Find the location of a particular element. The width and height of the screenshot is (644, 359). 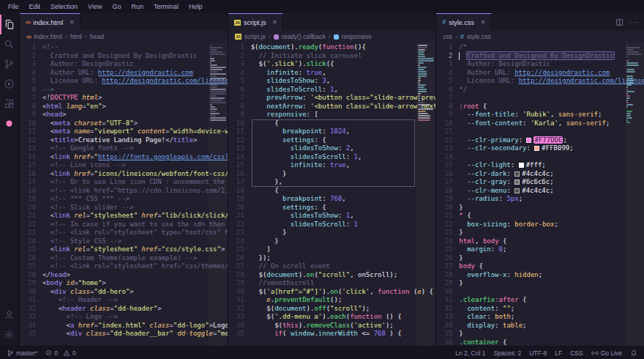

notifications-bell-icon is located at coordinates (634, 353).